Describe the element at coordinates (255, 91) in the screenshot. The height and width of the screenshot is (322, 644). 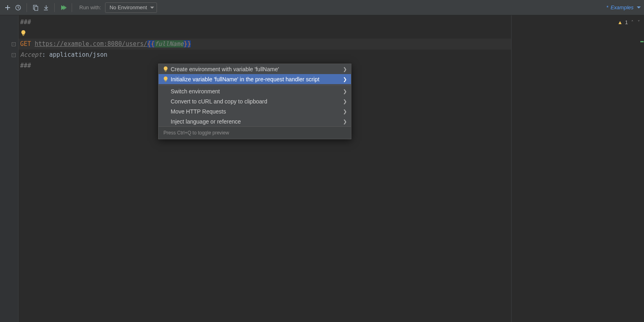
I see `intention-item-switch-env: Switch environment ❯` at that location.